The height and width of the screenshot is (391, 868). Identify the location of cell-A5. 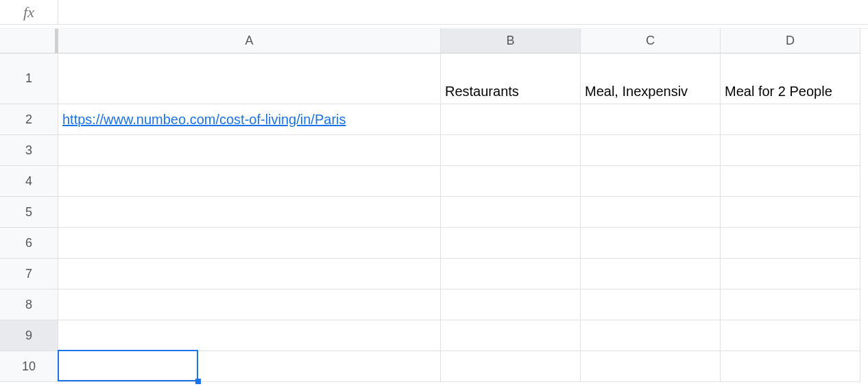
(250, 213).